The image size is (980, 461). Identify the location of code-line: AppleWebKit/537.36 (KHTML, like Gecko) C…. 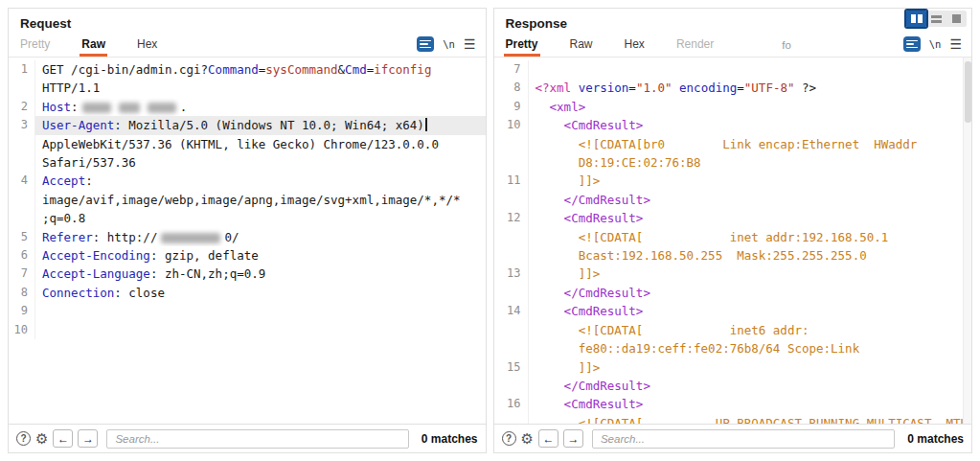
(247, 144).